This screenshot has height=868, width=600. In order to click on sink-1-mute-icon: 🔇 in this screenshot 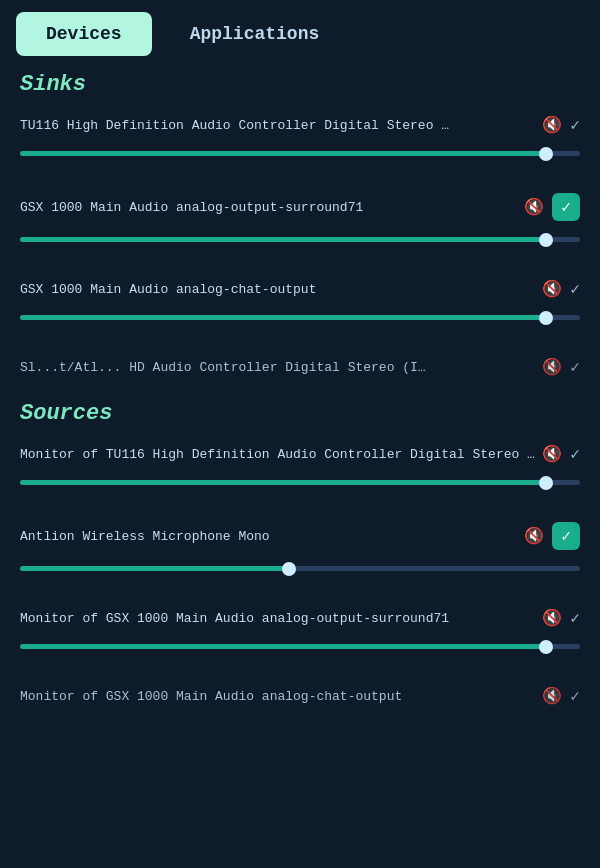, I will do `click(552, 125)`.